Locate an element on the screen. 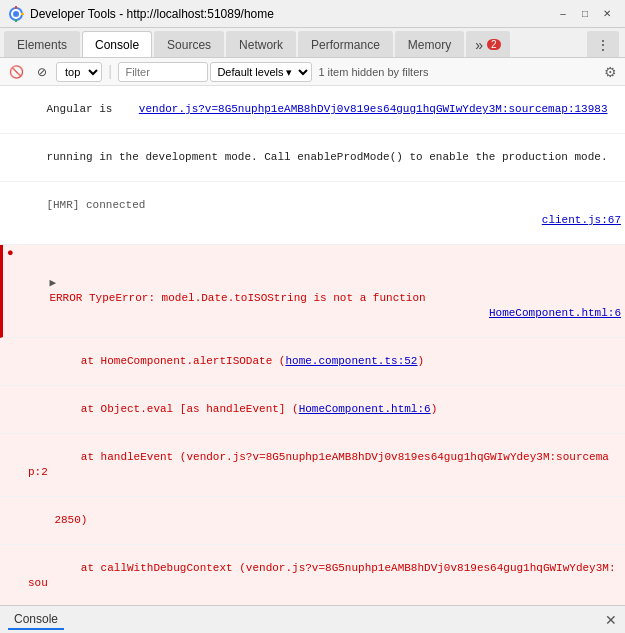  bottombar-close-button: ✕ is located at coordinates (611, 620).